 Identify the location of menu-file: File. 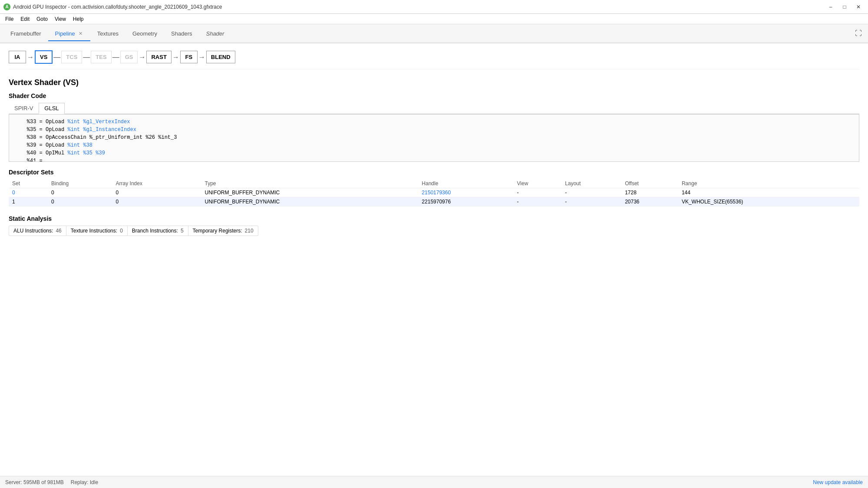
(10, 19).